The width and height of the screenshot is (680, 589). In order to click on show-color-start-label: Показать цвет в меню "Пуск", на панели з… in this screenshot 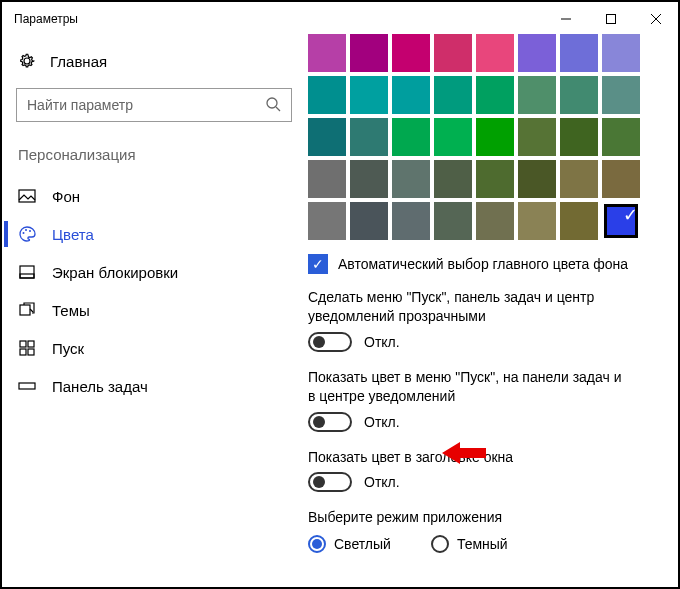, I will do `click(468, 387)`.